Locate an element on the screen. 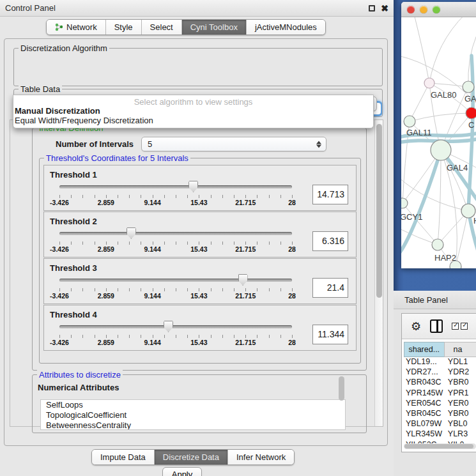 This screenshot has height=476, width=476. vertical-scrollbar-thumb is located at coordinates (380, 211).